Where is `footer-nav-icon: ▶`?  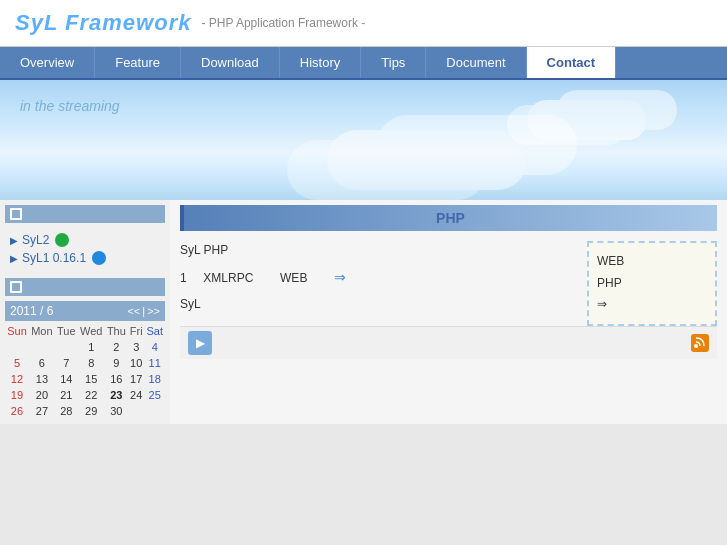 footer-nav-icon: ▶ is located at coordinates (200, 343).